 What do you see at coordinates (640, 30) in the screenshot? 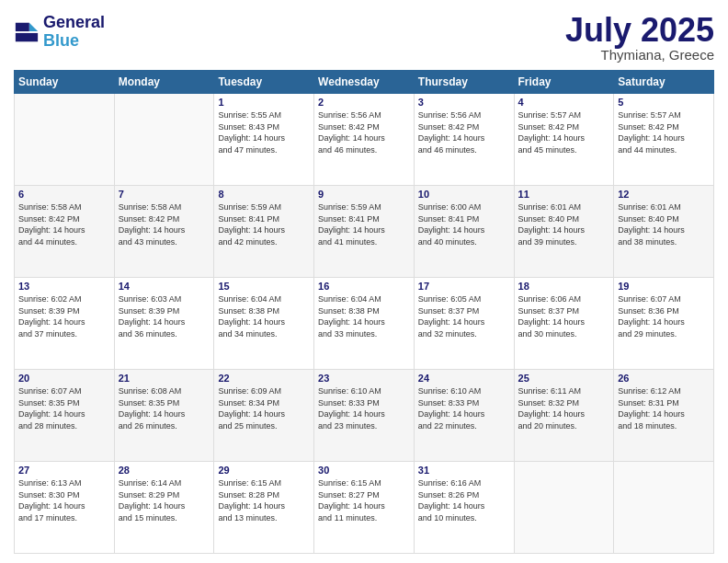
I see `month-year: July 2025` at bounding box center [640, 30].